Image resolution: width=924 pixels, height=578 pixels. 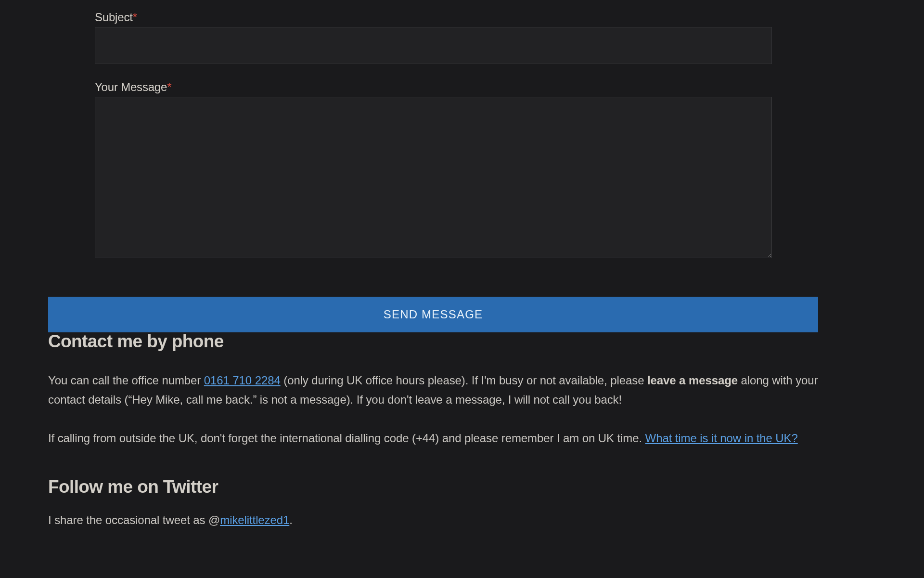 What do you see at coordinates (114, 17) in the screenshot?
I see `subject-label-text: Subject` at bounding box center [114, 17].